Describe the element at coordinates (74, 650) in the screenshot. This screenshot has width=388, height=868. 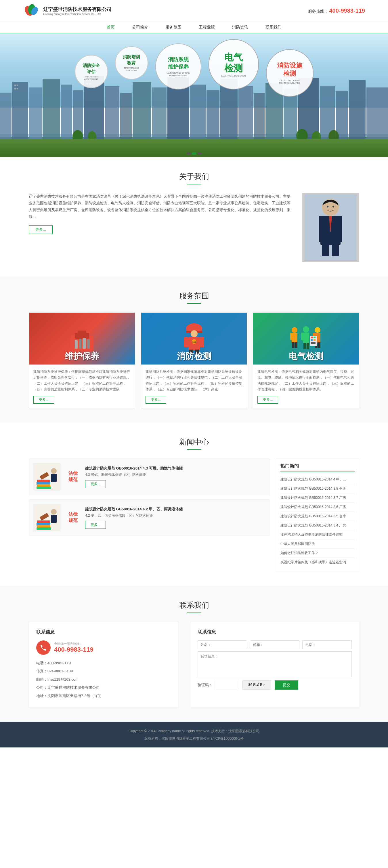
I see `hotline-big-number: 400-9983-119` at that location.